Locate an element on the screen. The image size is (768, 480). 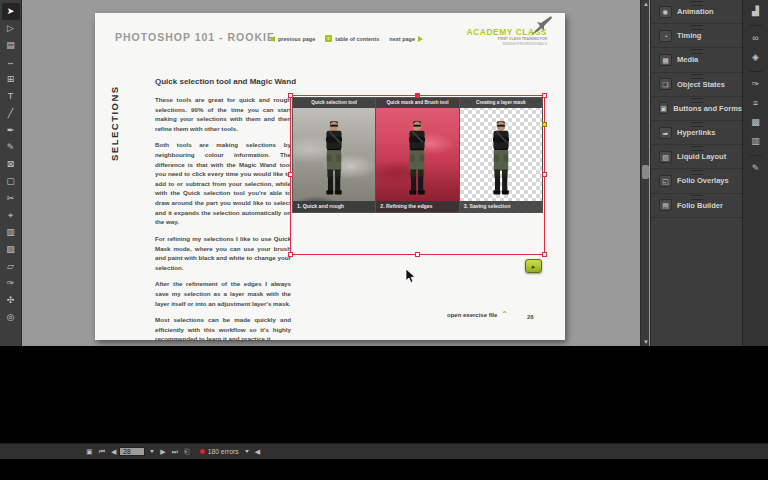
figure-header: Creating a layer mask is located at coordinates (501, 103).